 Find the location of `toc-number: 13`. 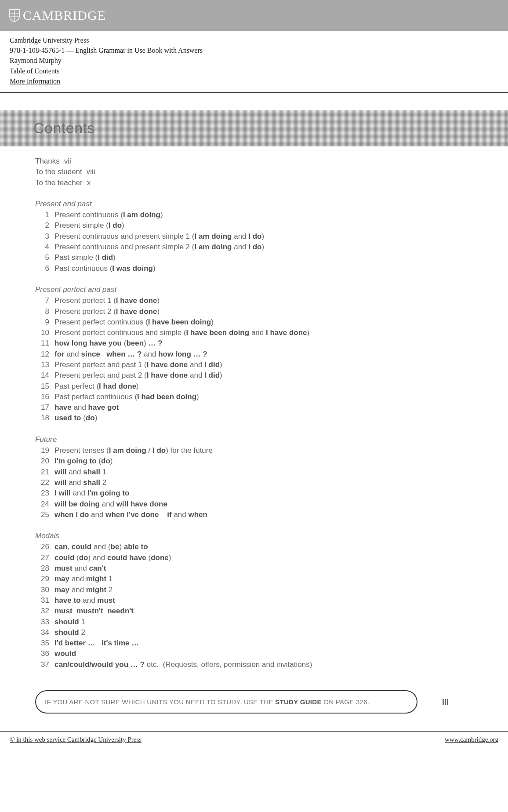

toc-number: 13 is located at coordinates (42, 365).